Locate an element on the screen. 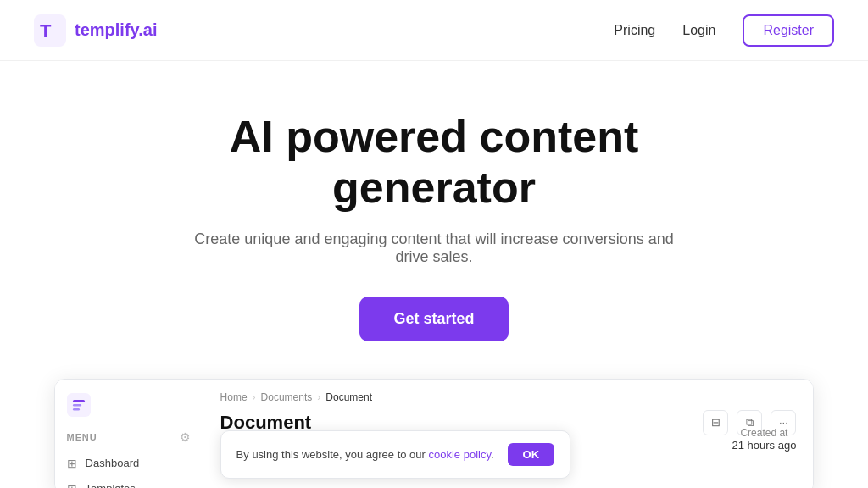  sidebar-templates-label: Templates is located at coordinates (110, 485).